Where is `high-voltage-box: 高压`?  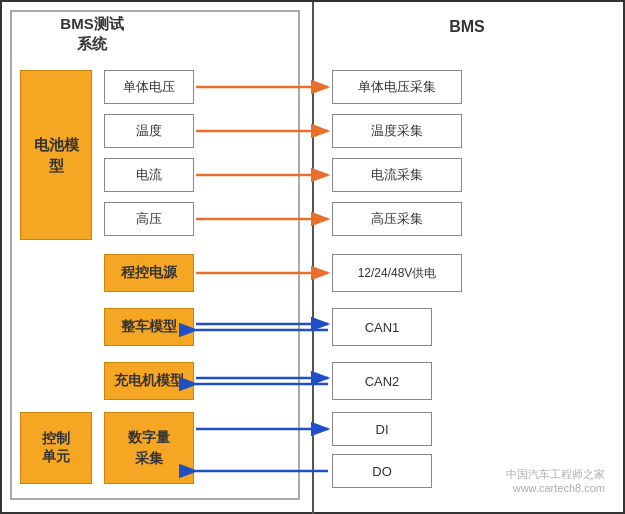 high-voltage-box: 高压 is located at coordinates (149, 219).